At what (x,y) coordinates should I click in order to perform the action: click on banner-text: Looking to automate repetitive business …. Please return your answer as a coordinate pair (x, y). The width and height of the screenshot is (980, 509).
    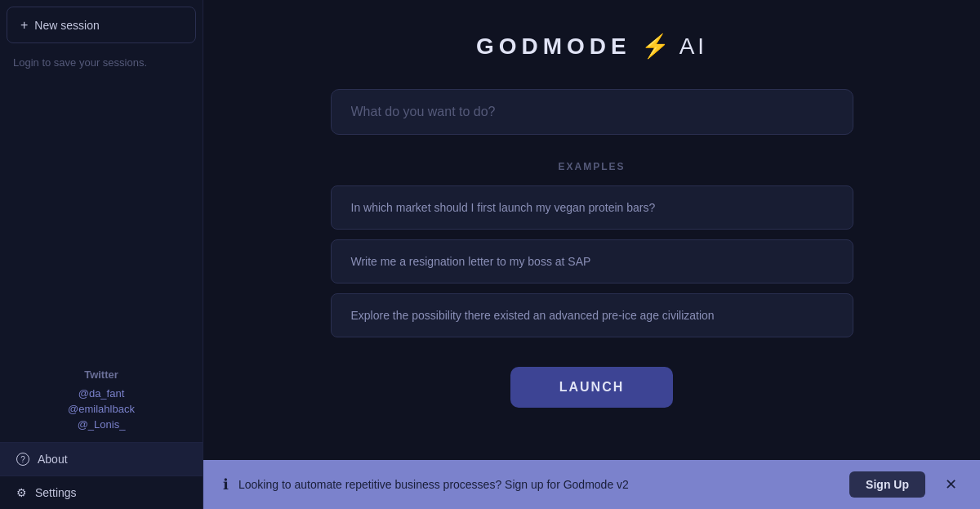
    Looking at the image, I should click on (539, 484).